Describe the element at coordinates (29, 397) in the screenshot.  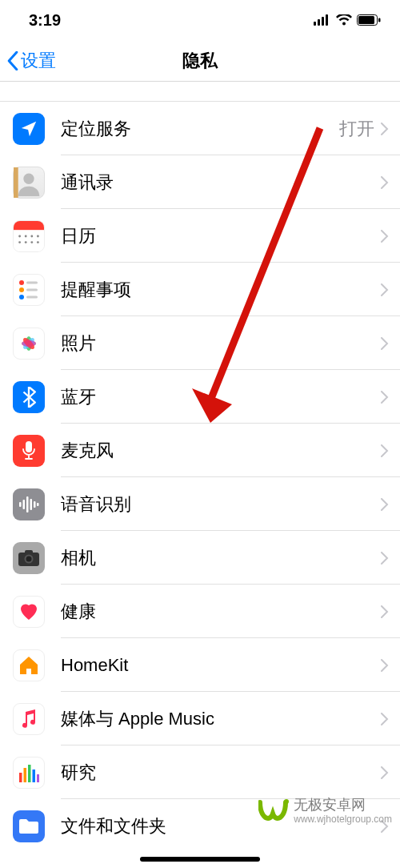
I see `bluetooth-icon` at that location.